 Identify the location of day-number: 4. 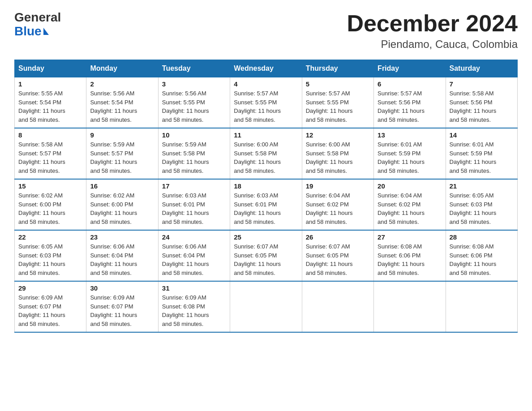
(266, 84).